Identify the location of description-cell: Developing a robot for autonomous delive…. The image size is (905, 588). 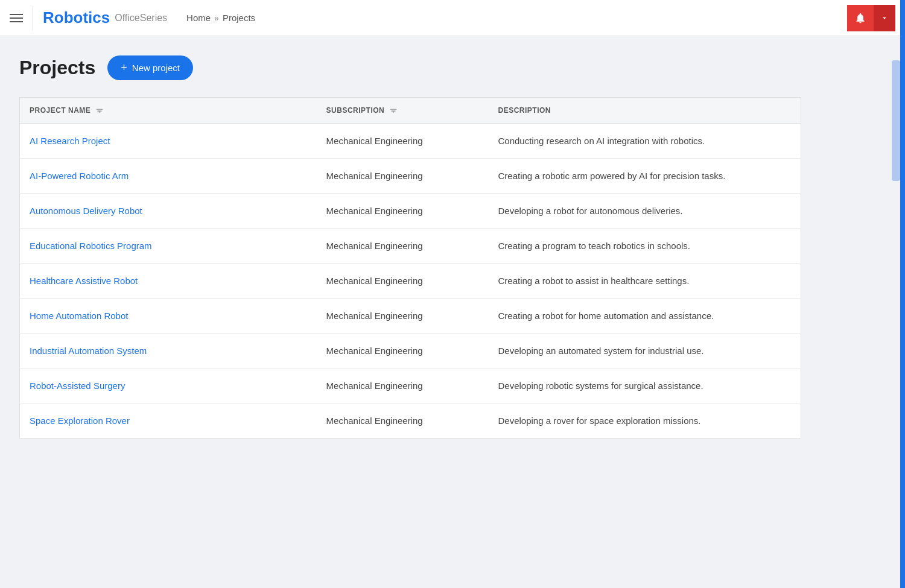
(644, 211).